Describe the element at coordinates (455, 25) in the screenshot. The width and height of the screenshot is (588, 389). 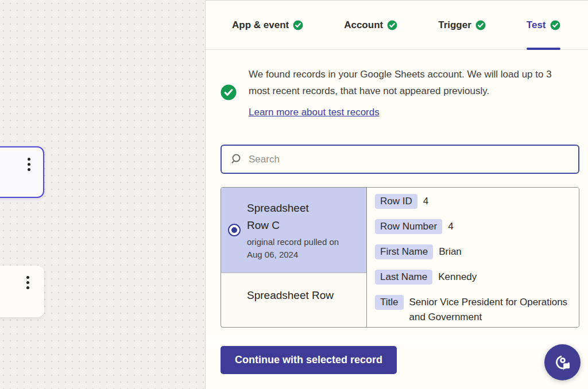
I see `tab-label: Trigger` at that location.